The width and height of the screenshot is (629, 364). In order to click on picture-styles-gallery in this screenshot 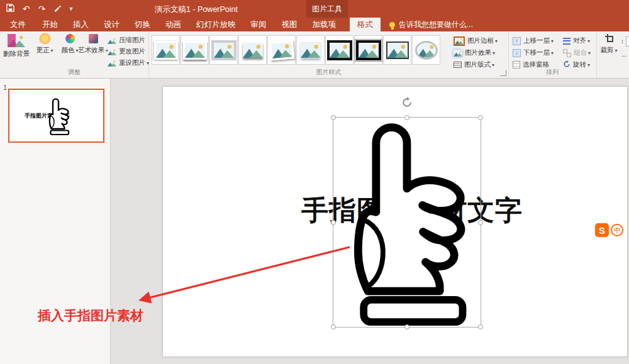, I will do `click(296, 50)`.